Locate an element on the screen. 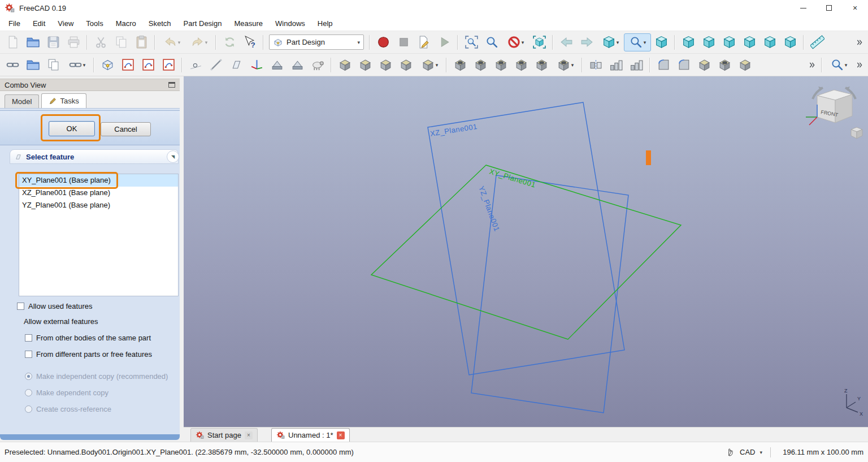  view-right-button is located at coordinates (729, 42).